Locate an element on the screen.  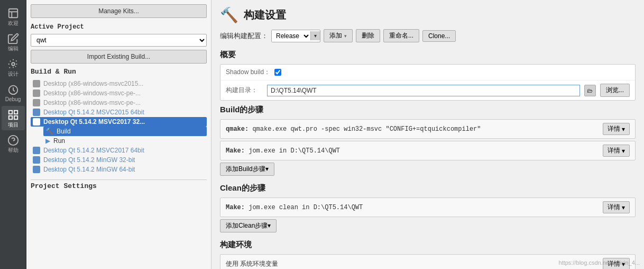
kit-item-2-icon is located at coordinates (36, 103).